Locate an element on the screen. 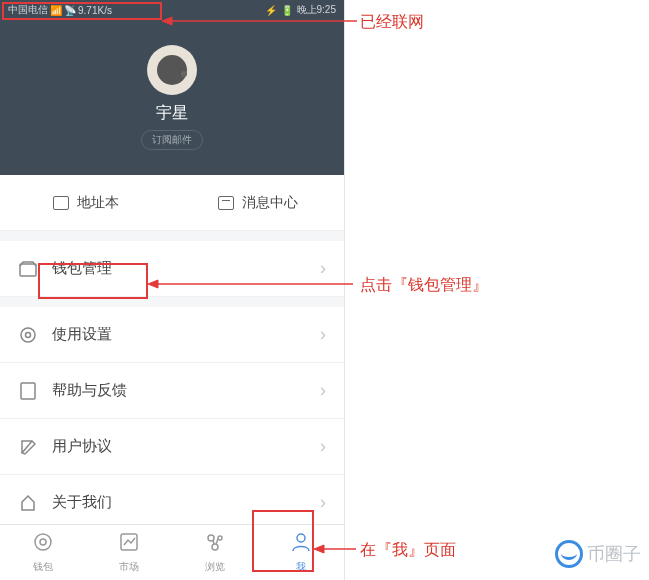 The height and width of the screenshot is (580, 649). profile-section: 宇星 订阅邮件 is located at coordinates (172, 98).